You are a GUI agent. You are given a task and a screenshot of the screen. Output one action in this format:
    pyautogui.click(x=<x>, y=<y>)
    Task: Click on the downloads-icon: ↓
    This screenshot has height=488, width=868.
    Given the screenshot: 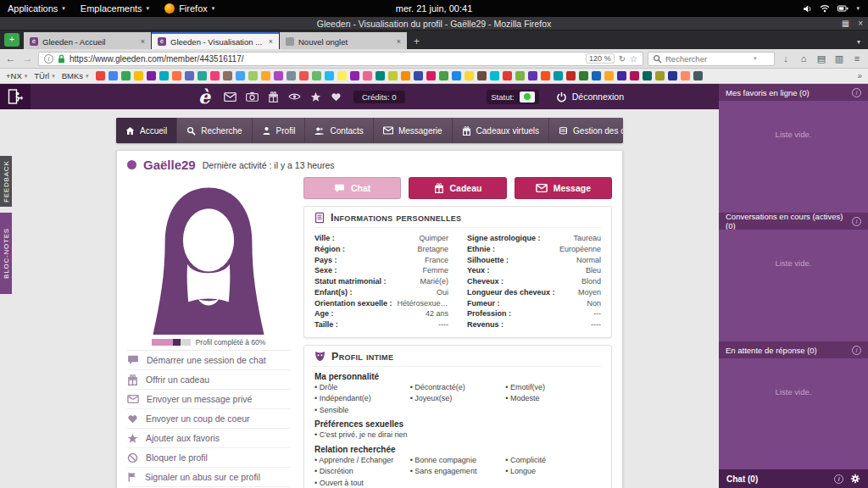 What is the action you would take?
    pyautogui.click(x=786, y=58)
    